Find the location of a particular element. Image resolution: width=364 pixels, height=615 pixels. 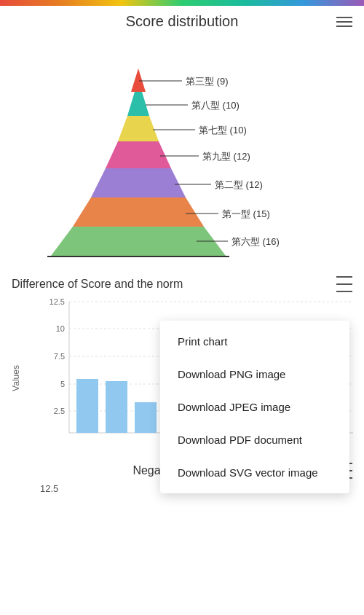

svg-text: 第六型 (16) is located at coordinates (256, 242).